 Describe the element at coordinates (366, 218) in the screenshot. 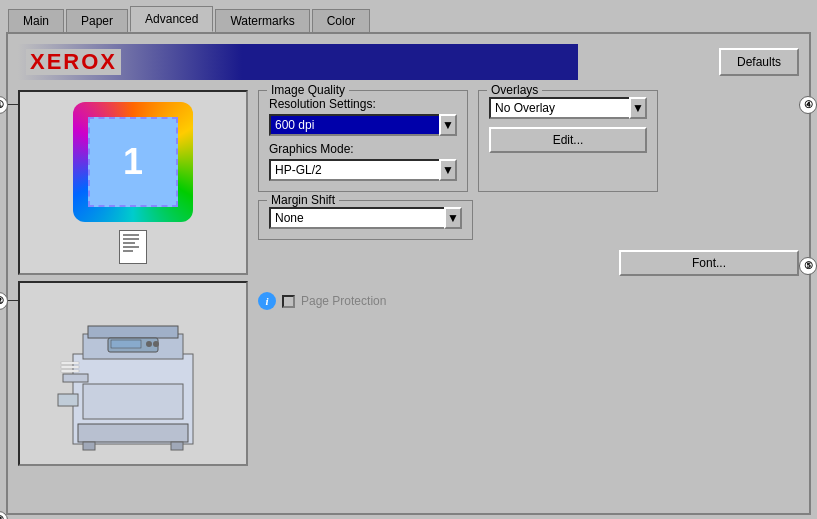

I see `margin-shift-select: None Short Edge Long Edge` at that location.